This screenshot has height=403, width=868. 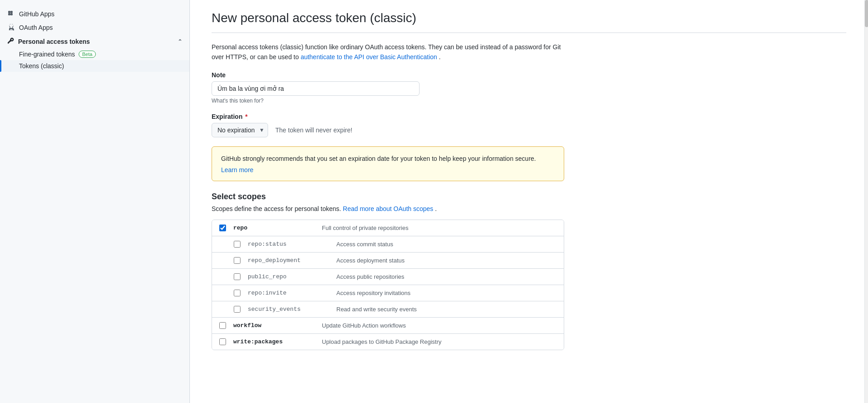 What do you see at coordinates (388, 228) in the screenshot?
I see `scope-row-repo: repo Full control of private repositorie…` at bounding box center [388, 228].